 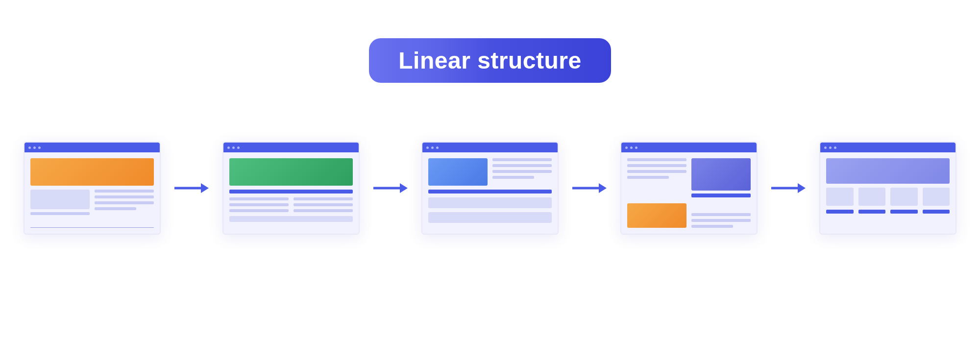 I want to click on diagram-title-badge: Linear structure, so click(x=490, y=61).